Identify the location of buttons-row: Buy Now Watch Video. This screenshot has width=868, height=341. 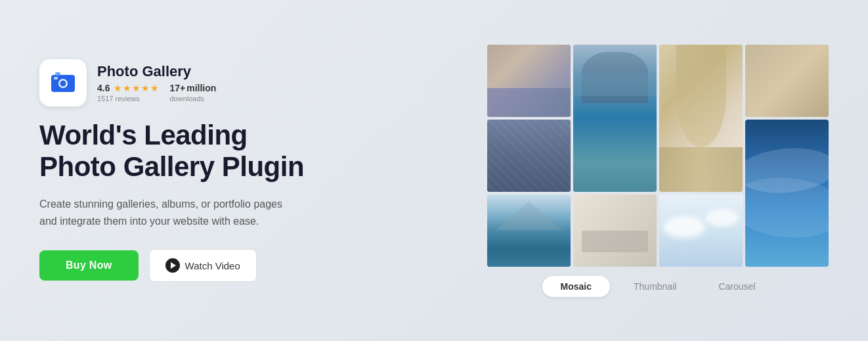
(244, 265).